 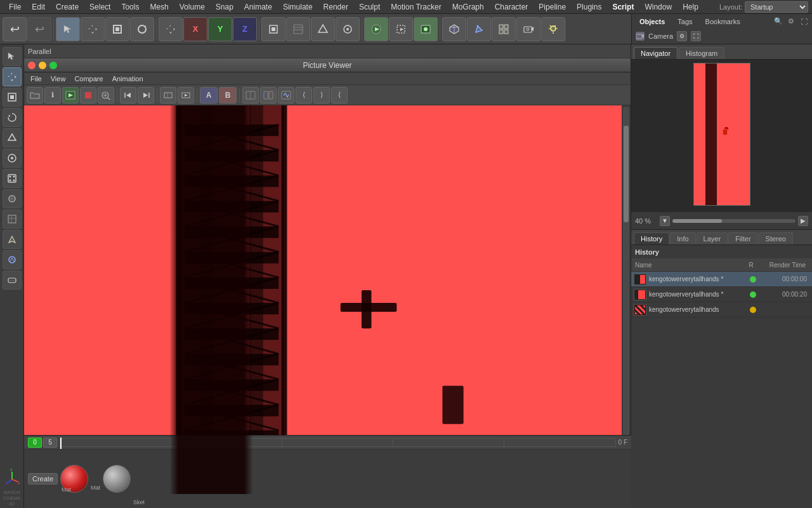 What do you see at coordinates (712, 239) in the screenshot?
I see `tab-layer: Layer` at bounding box center [712, 239].